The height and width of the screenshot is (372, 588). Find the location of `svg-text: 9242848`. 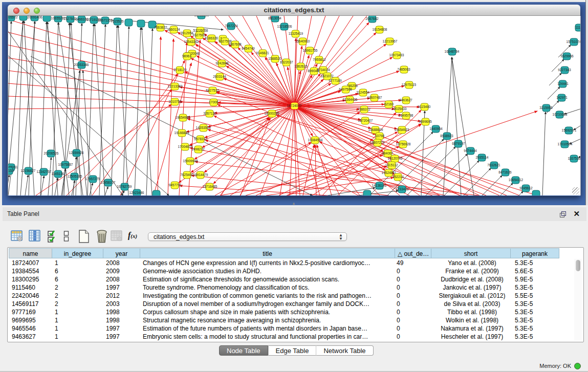

svg-text: 9242848 is located at coordinates (222, 63).